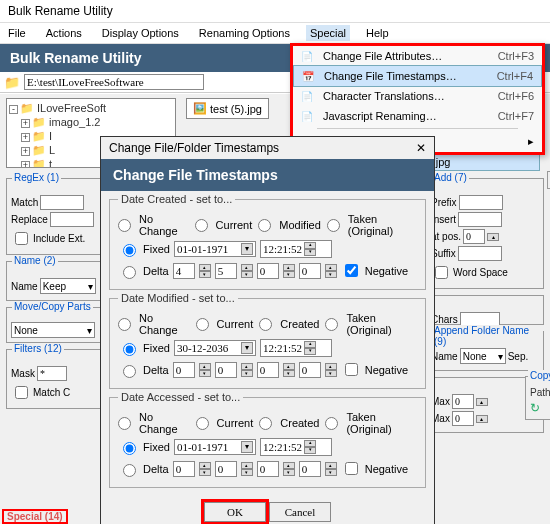 The image size is (550, 524). What do you see at coordinates (236, 423) in the screenshot?
I see `label-current: Current` at bounding box center [236, 423].